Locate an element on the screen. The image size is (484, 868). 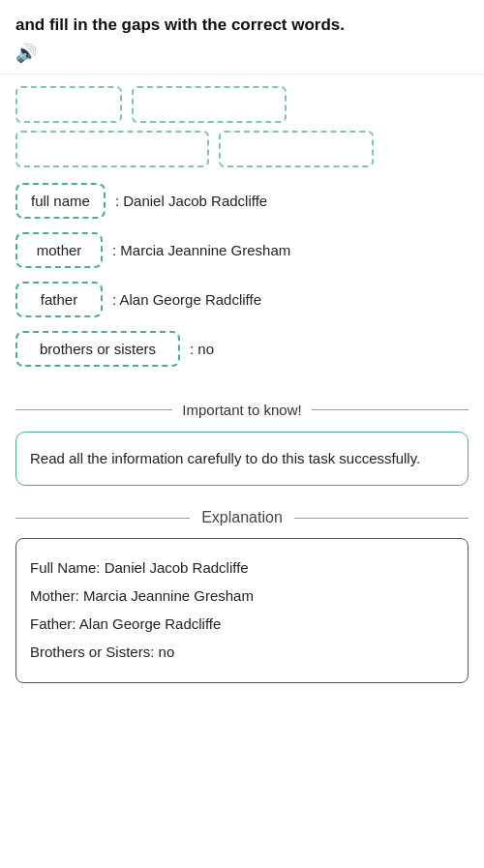
explanation-line-4: Brothers or Sisters: no is located at coordinates (242, 652).